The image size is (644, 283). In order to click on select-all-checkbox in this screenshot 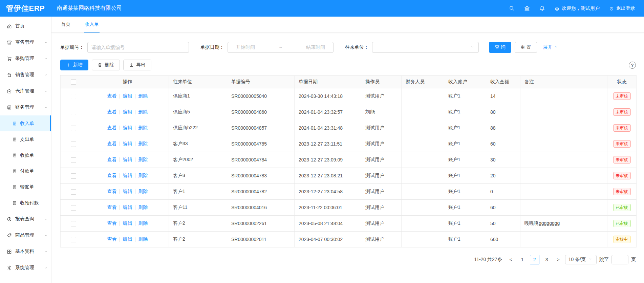, I will do `click(73, 82)`.